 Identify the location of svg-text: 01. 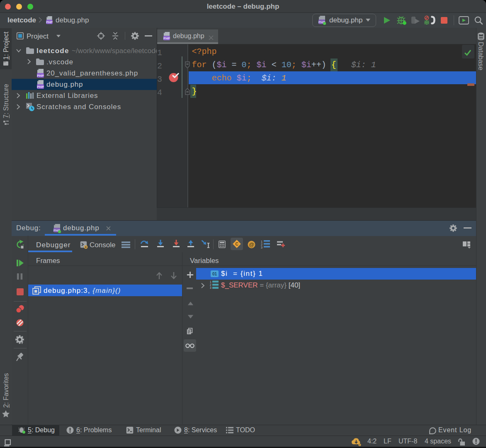
(215, 274).